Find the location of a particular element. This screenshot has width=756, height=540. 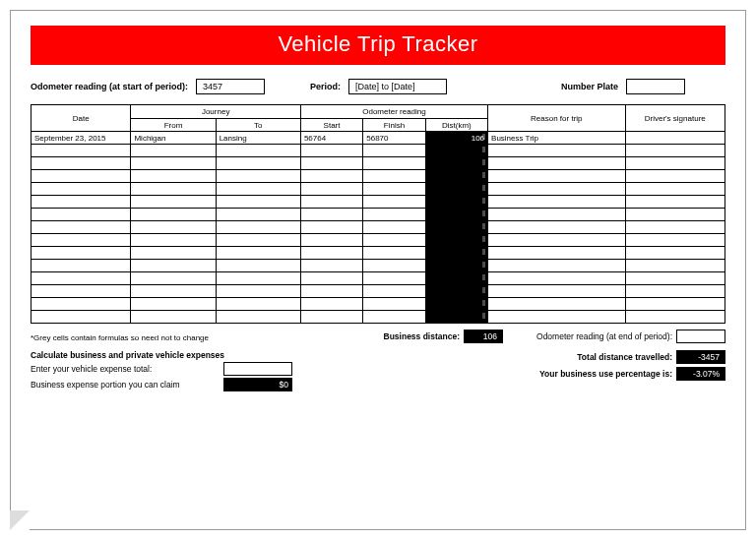

date-cell: September 23, 2015 is located at coordinates (81, 138).